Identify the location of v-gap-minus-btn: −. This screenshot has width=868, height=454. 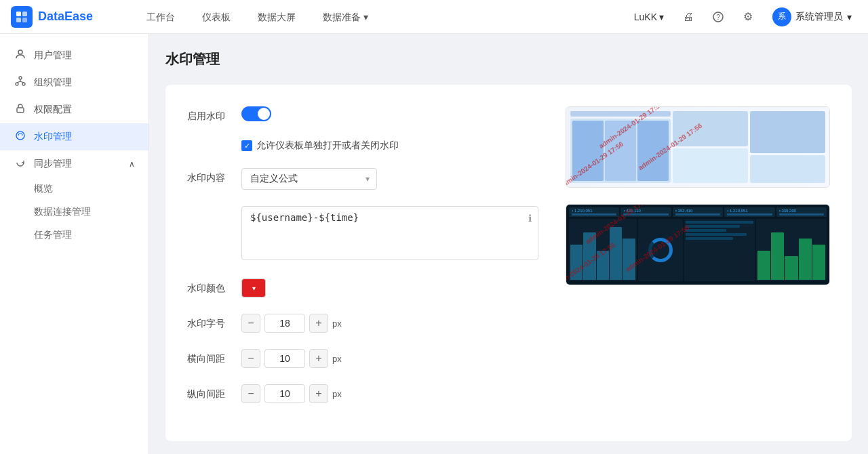
(251, 394).